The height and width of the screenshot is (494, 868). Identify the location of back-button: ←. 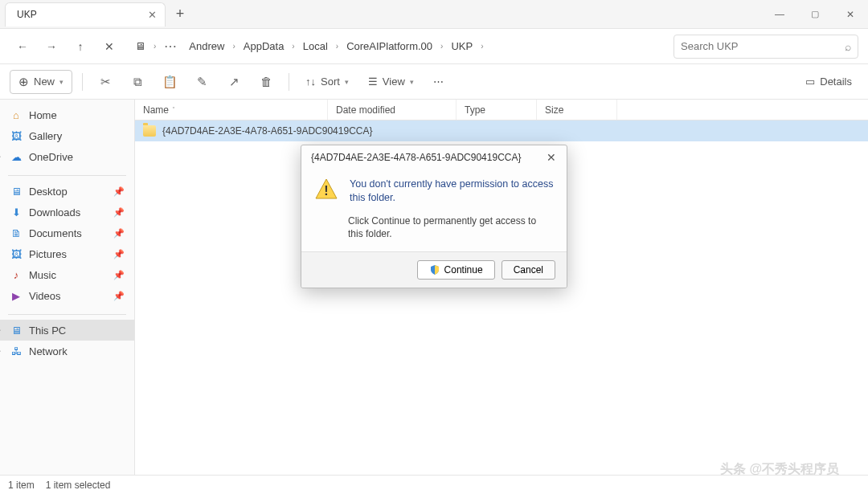
(23, 47).